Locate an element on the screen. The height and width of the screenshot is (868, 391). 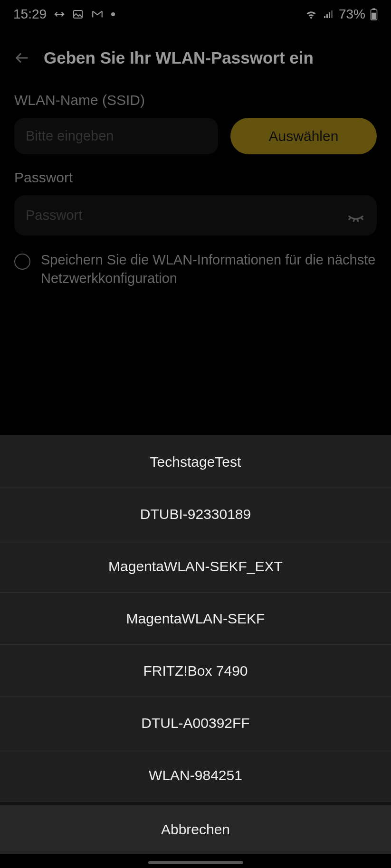
network-option: FRITZ!Box 7490 is located at coordinates (196, 671).